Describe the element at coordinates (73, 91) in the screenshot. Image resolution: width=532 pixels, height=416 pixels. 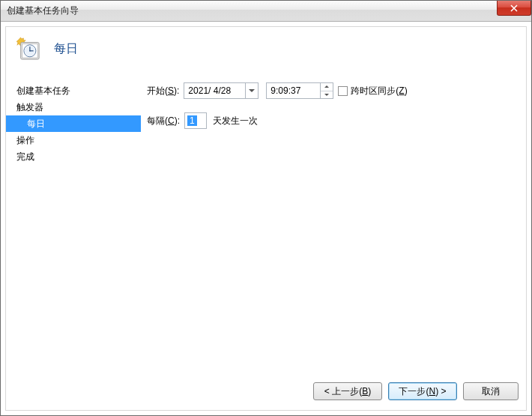
I see `nav-item-create: 创建基本任务` at that location.